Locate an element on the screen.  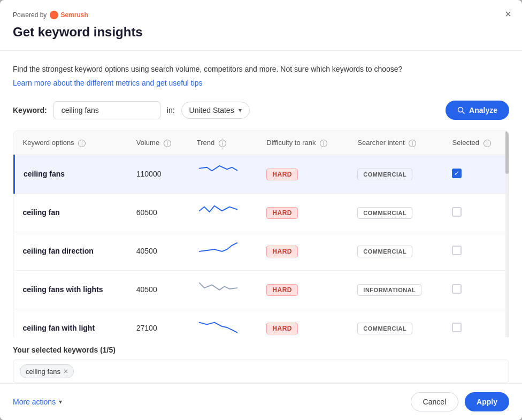
keyword-label: Keyword: is located at coordinates (30, 110).